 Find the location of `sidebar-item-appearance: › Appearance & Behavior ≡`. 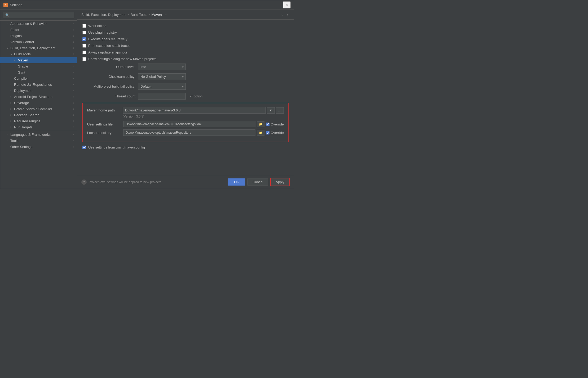

sidebar-item-appearance: › Appearance & Behavior ≡ is located at coordinates (39, 24).